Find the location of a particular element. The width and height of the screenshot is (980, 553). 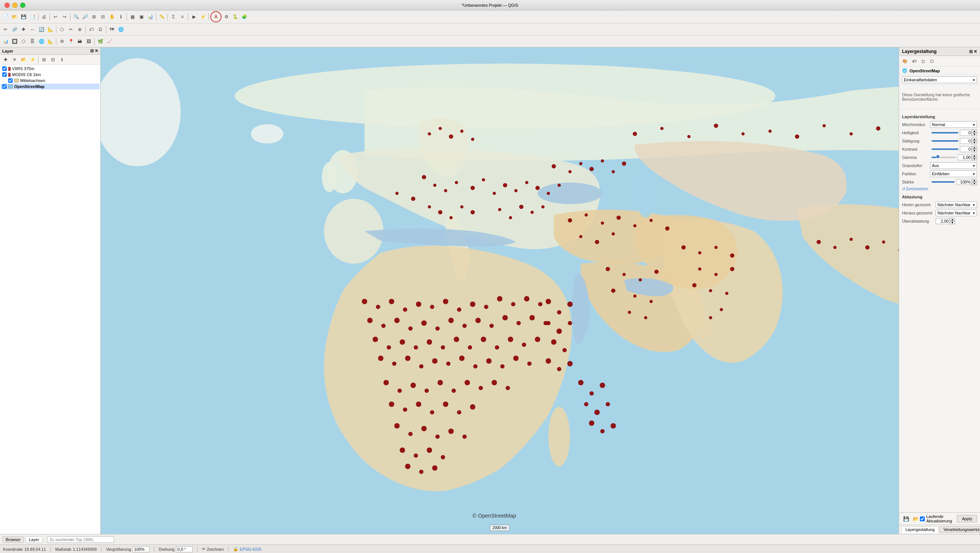

graustufen-dropdown: Aus is located at coordinates (953, 165).